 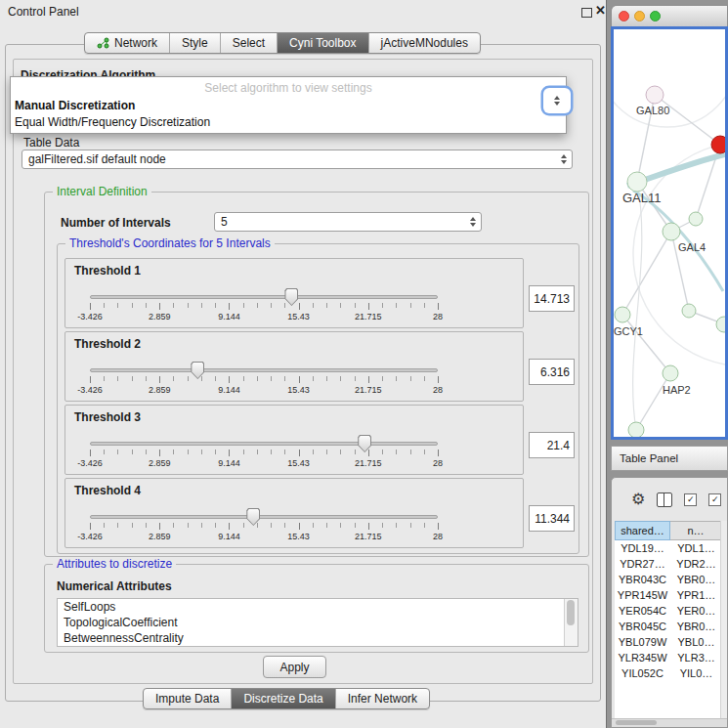 What do you see at coordinates (669, 723) in the screenshot?
I see `table-horizontal-scrollbar` at bounding box center [669, 723].